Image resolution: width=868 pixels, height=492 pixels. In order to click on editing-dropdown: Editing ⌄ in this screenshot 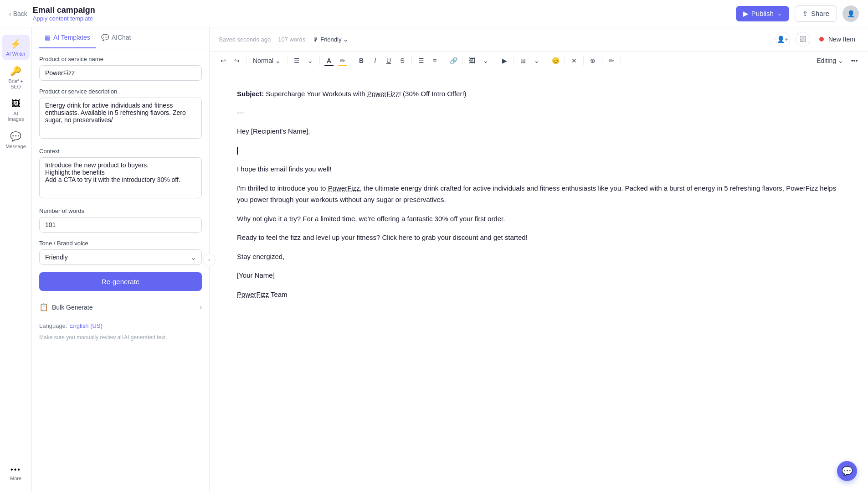, I will do `click(830, 61)`.